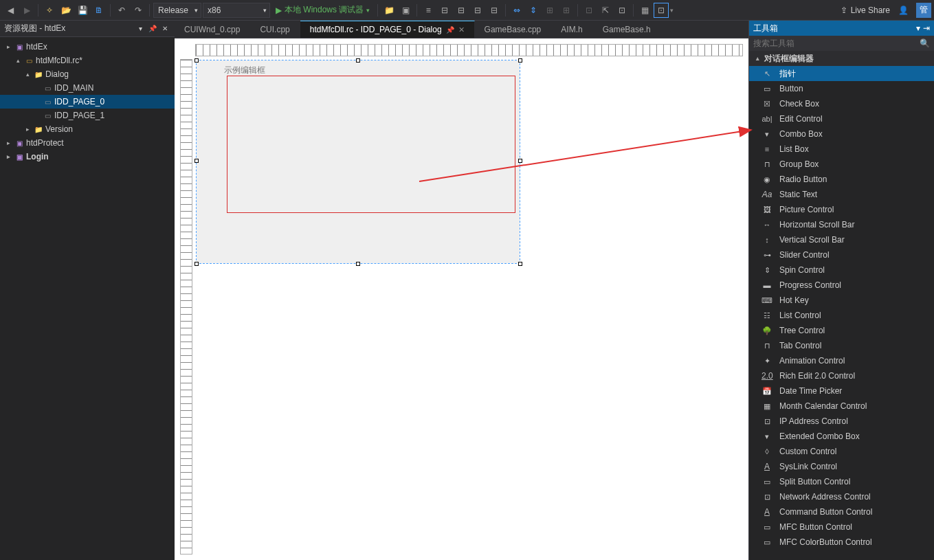 The image size is (934, 560). Describe the element at coordinates (153, 29) in the screenshot. I see `panel-pin-icon: 📌` at that location.